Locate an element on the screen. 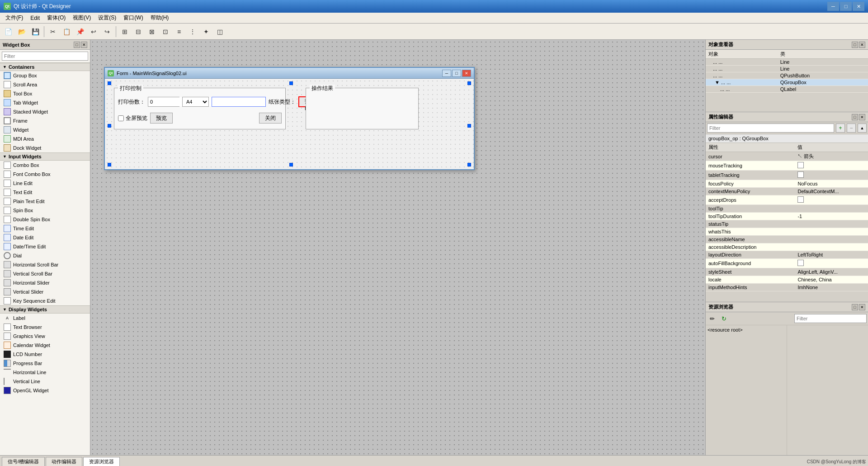 Image resolution: width=868 pixels, height=466 pixels. open-button: 📂 is located at coordinates (22, 32).